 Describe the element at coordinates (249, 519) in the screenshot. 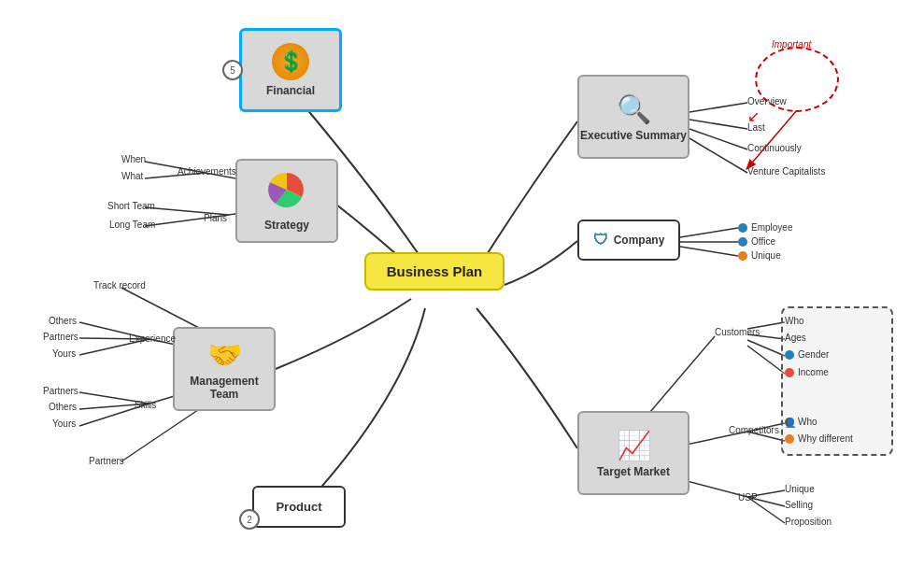

I see `product-num-circle: 2` at that location.